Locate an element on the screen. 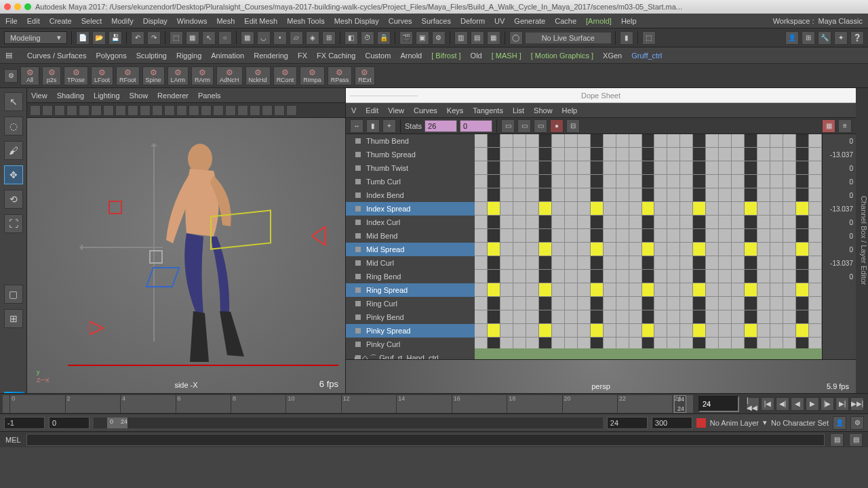 Image resolution: width=868 pixels, height=488 pixels. dope-outliner: Thumb BendThumb SpreadThumb TwistTumb Cu… is located at coordinates (410, 247).